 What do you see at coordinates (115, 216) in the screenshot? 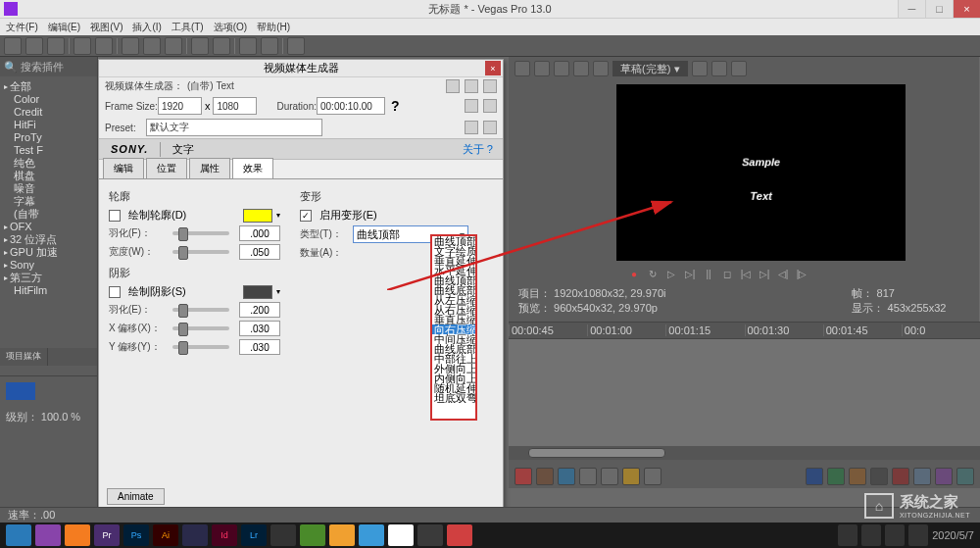
I see `draw-contour-checkbox` at bounding box center [115, 216].